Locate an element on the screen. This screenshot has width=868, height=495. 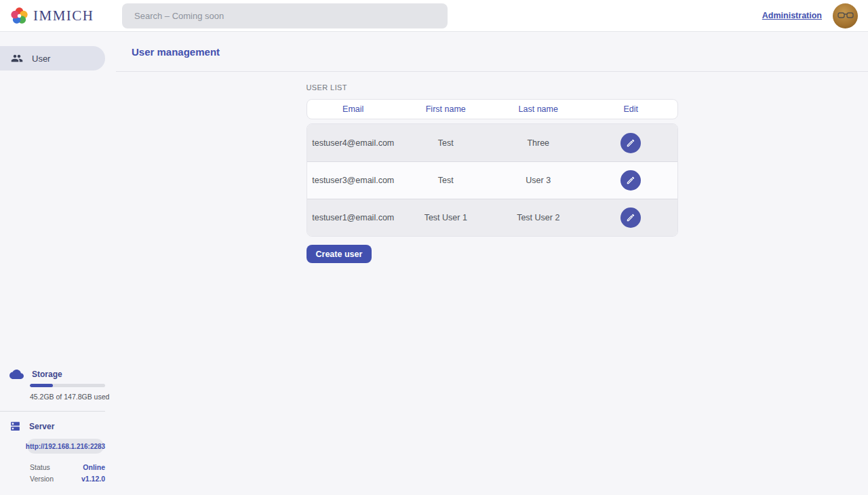
version-value: v1.12.0 is located at coordinates (94, 479).